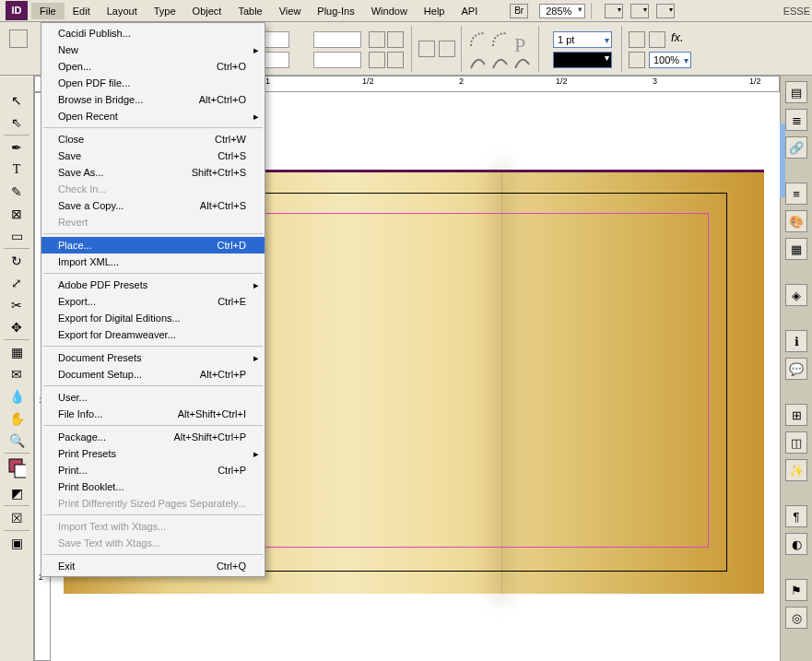  Describe the element at coordinates (637, 40) in the screenshot. I see `effects-button` at that location.